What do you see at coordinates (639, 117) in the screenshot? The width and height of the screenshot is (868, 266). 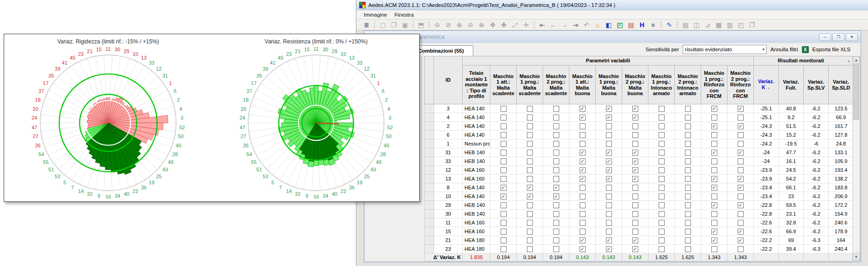 I see `table-row: 4HEA 140✓✓✓-25.19.2-6.266.9` at bounding box center [639, 117].